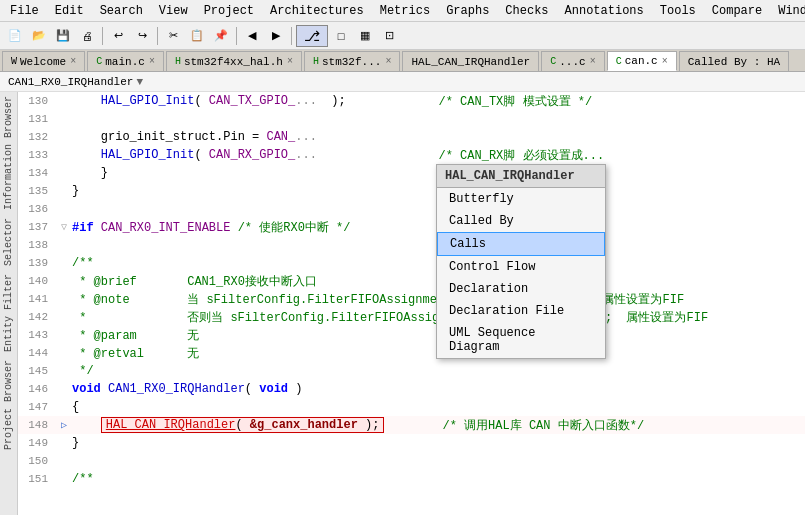 The height and width of the screenshot is (515, 805). I want to click on dropdown-declaration: Declaration, so click(521, 289).